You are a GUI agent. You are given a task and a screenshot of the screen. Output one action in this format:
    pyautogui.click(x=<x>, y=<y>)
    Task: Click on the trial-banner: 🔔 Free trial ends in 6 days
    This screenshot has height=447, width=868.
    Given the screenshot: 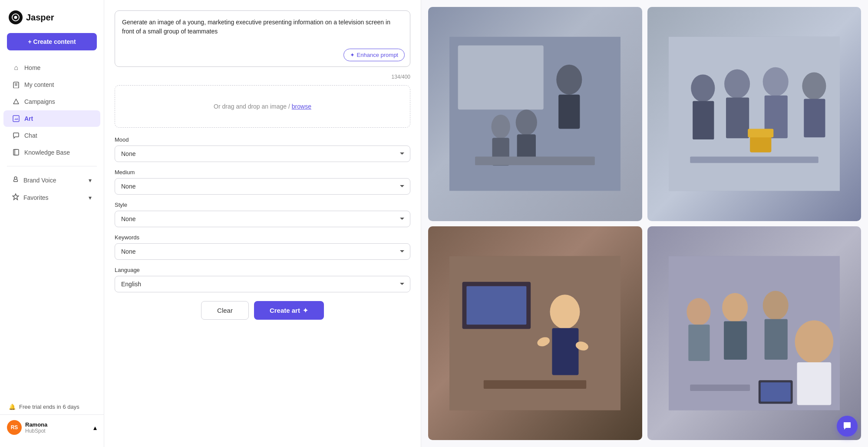 What is the action you would take?
    pyautogui.click(x=52, y=407)
    